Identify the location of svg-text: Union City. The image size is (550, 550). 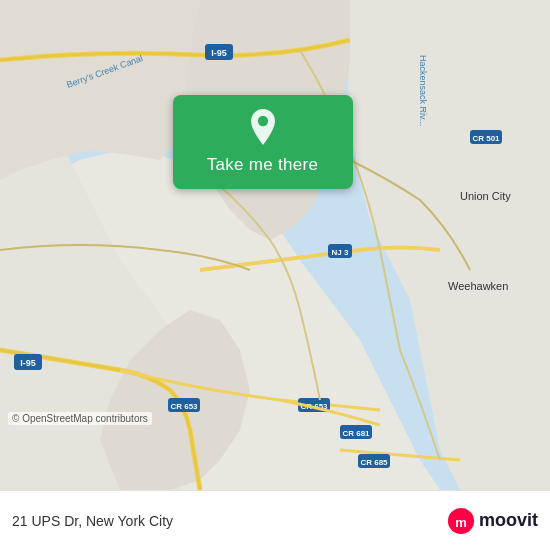
(486, 196).